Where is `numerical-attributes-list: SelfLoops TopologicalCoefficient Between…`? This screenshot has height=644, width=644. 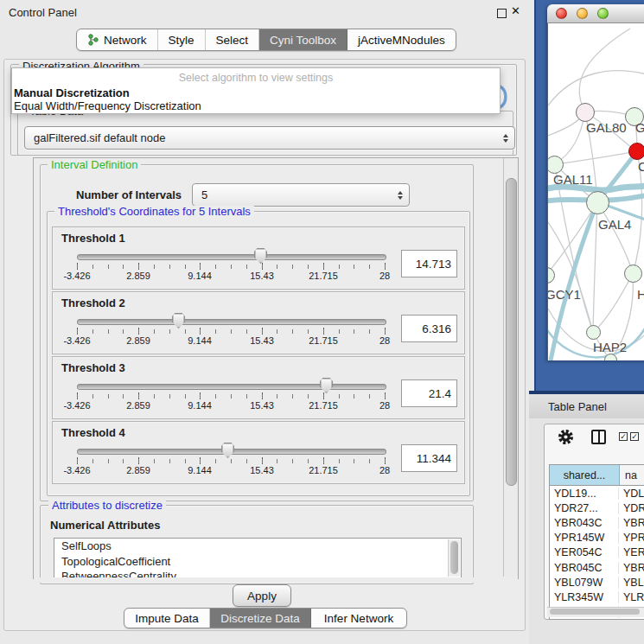
numerical-attributes-list: SelfLoops TopologicalCoefficient Between… is located at coordinates (258, 558).